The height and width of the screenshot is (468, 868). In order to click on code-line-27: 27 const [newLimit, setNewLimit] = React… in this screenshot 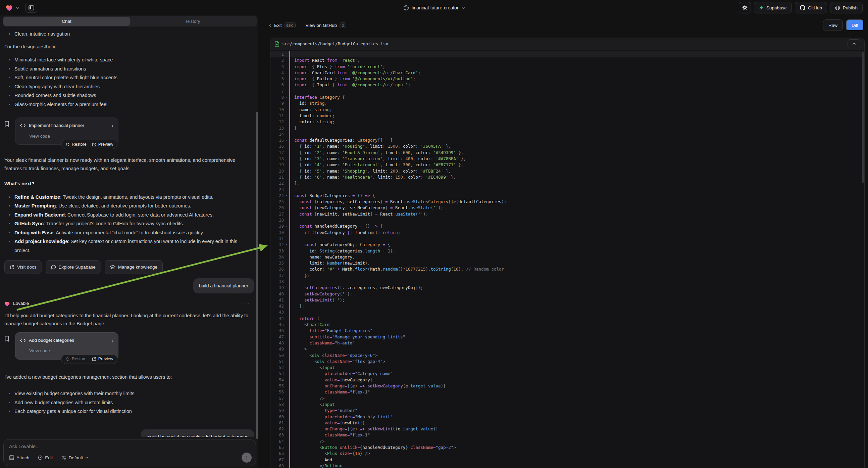, I will do `click(567, 214)`.